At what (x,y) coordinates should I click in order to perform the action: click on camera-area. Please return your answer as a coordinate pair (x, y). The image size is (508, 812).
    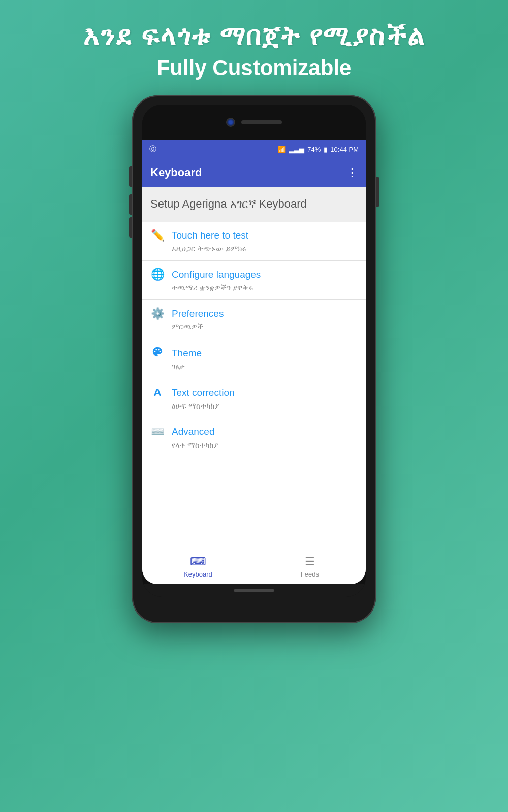
    Looking at the image, I should click on (254, 122).